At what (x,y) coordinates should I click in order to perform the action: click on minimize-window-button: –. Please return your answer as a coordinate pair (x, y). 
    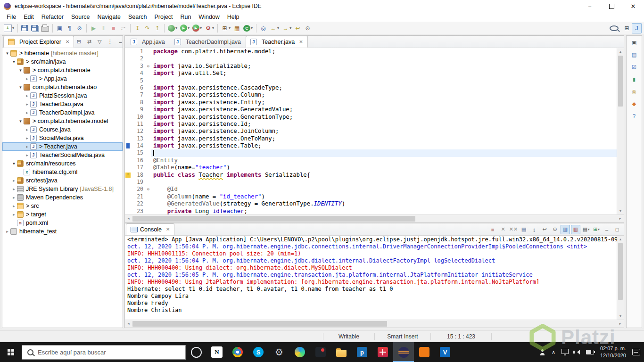
    Looking at the image, I should click on (590, 6).